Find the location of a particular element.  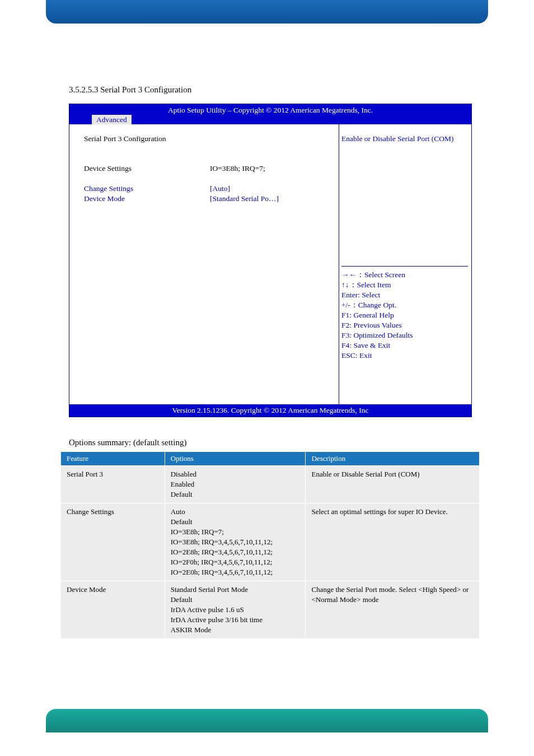

table-header-row: Feature Options Description is located at coordinates (270, 459).